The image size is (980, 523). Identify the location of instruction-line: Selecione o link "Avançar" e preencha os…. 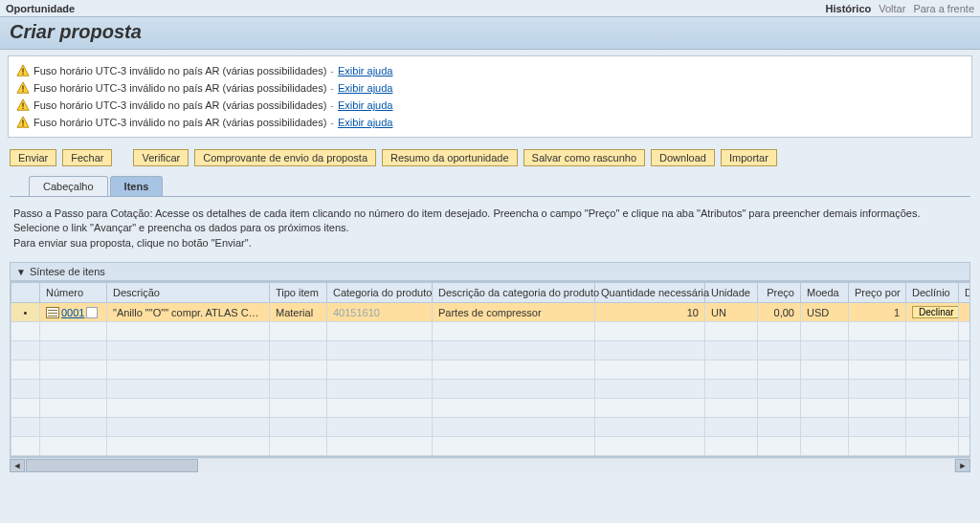
(490, 228).